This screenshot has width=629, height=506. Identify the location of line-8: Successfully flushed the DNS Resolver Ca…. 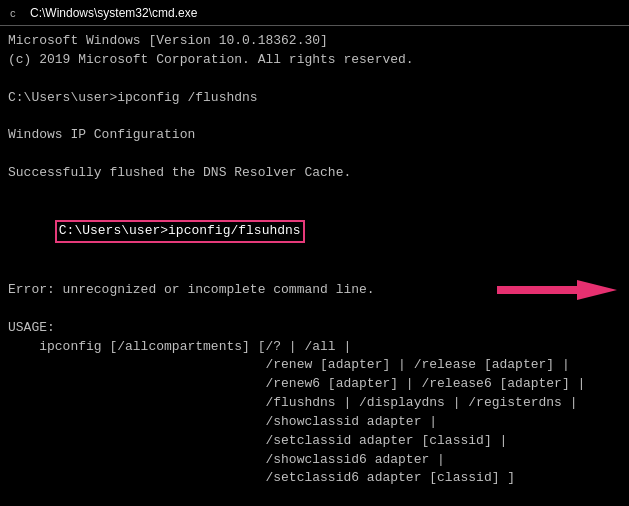
(314, 174).